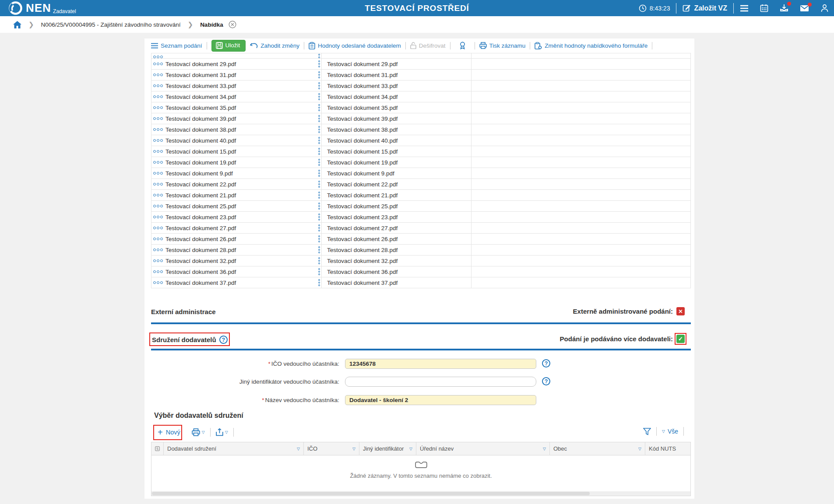 The height and width of the screenshot is (504, 834). What do you see at coordinates (421, 494) in the screenshot?
I see `horizontal-scrollbar` at bounding box center [421, 494].